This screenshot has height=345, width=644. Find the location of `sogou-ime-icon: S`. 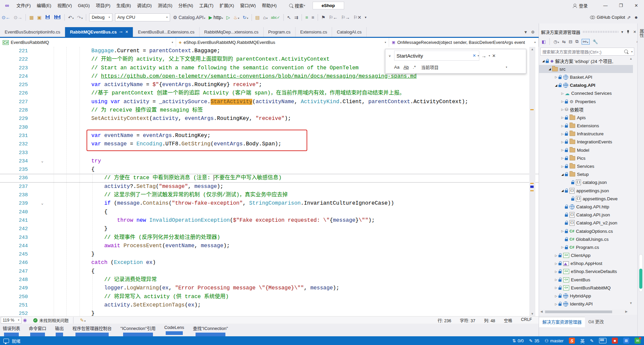

sogou-ime-icon: S is located at coordinates (572, 341).